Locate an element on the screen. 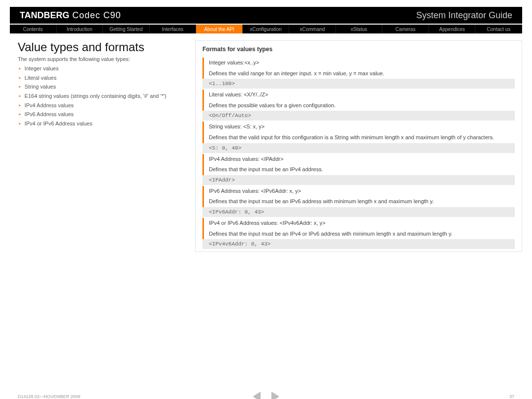 Image resolution: width=532 pixels, height=399 pixels. format-desc: Defines that the input must be an IPv4 a… is located at coordinates (359, 170).